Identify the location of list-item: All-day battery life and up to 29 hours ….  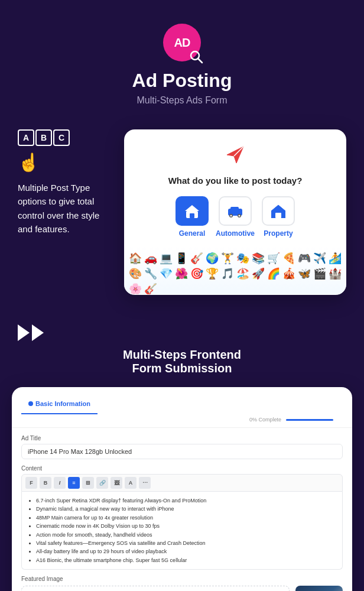
(186, 551).